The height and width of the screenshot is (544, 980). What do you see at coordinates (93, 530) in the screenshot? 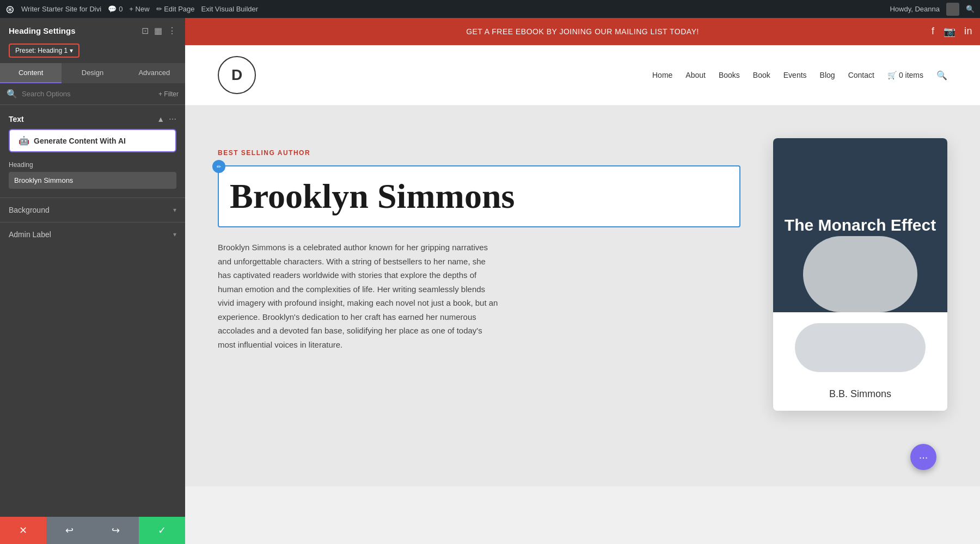
I see `bottom-toolbar: ✕ ↩ ↪ ✓` at bounding box center [93, 530].